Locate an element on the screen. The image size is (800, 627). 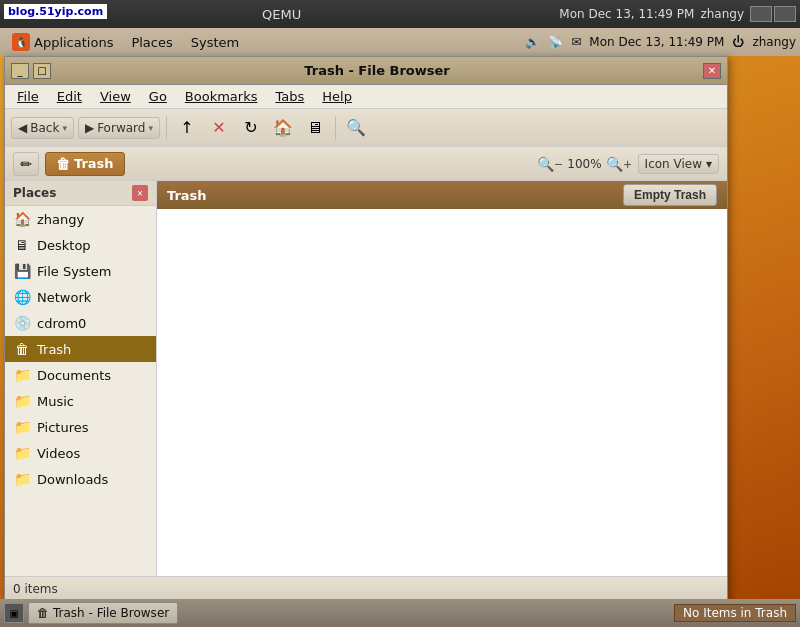
computer-button: 🖥 is located at coordinates (315, 128).